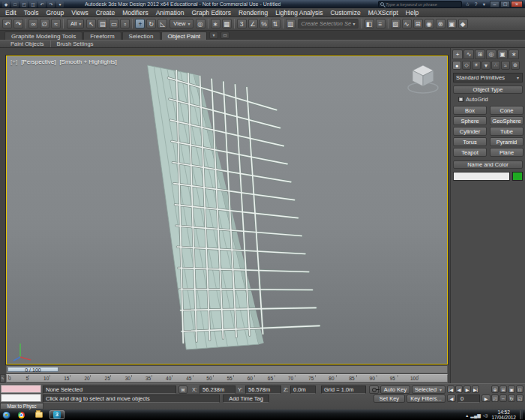 This screenshot has width=525, height=420. What do you see at coordinates (22, 406) in the screenshot?
I see `max-to-phys-button: Max to Physc` at bounding box center [22, 406].